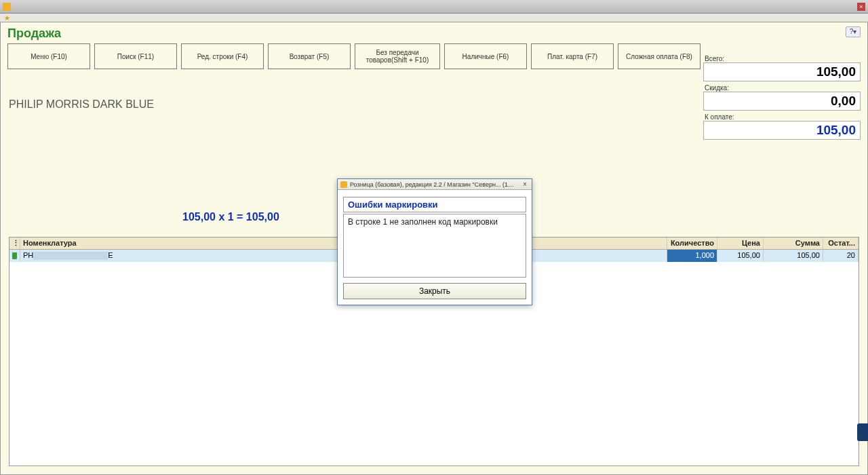  I want to click on no-transfer-button: Без передачи товаров(Shift + F10), so click(397, 56).